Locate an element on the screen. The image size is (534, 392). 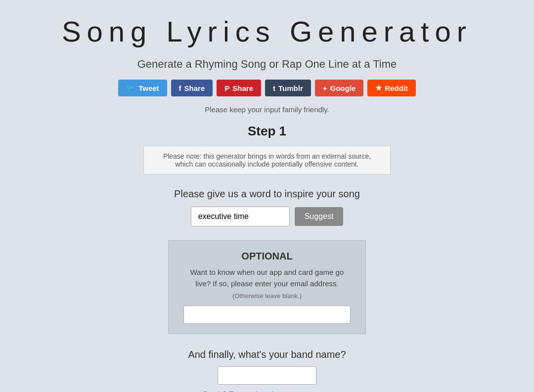
band-name-label: And finally, what's your band name? is located at coordinates (267, 355).